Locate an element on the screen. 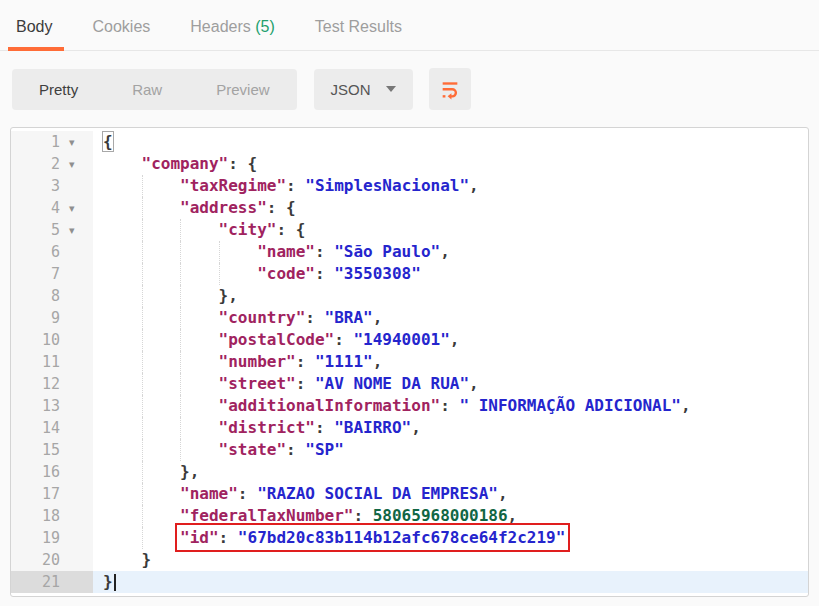  code-line: 12 "street": "AV NOME DA RUA", is located at coordinates (410, 384).